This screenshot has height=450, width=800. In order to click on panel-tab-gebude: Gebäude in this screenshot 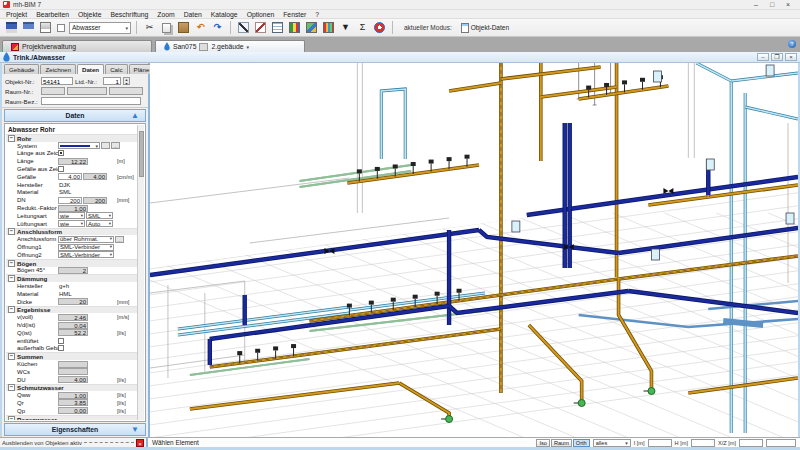, I will do `click(22, 69)`.